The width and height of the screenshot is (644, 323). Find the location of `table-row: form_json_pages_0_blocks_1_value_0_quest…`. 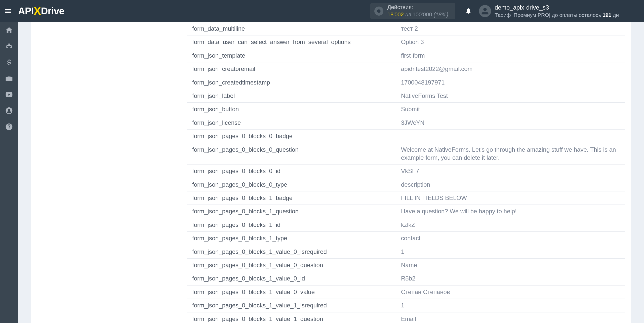

table-row: form_json_pages_0_blocks_1_value_0_quest… is located at coordinates (406, 265).